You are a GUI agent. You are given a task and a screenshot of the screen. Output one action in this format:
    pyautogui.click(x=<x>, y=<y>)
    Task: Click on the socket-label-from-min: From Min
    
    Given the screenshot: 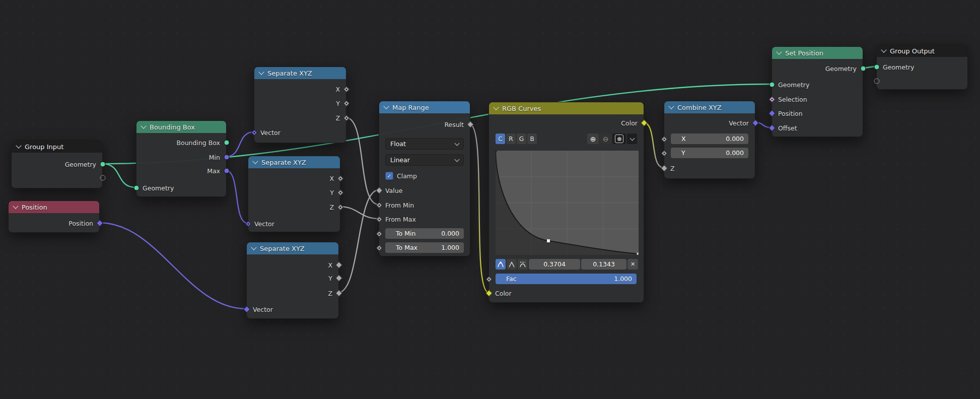 What is the action you would take?
    pyautogui.click(x=400, y=206)
    